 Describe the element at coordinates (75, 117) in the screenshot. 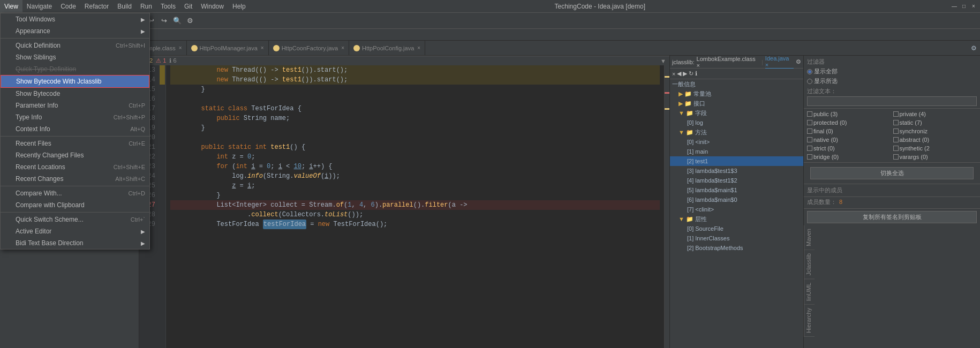

I see `menu-item-type-info: Type Info Ctrl+Shift+P` at that location.